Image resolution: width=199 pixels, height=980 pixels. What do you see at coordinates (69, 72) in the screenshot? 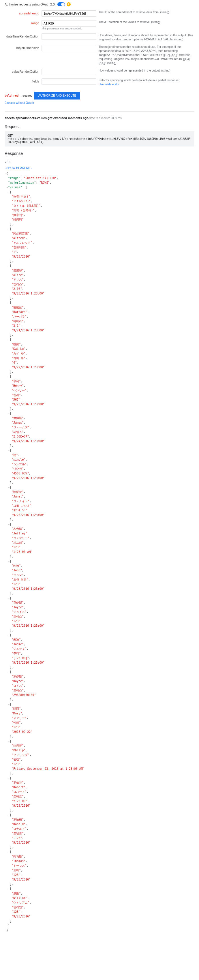
I see `param-input-valueRenderOption` at bounding box center [69, 72].